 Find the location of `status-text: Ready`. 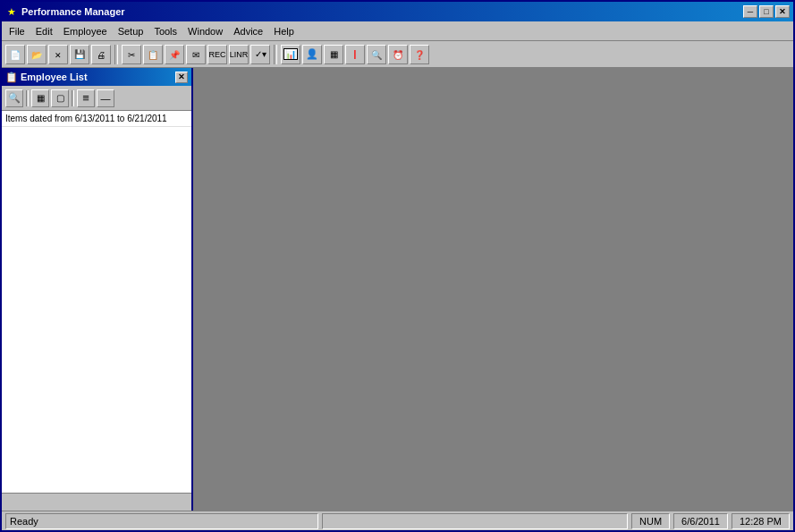

status-text: Ready is located at coordinates (162, 521).